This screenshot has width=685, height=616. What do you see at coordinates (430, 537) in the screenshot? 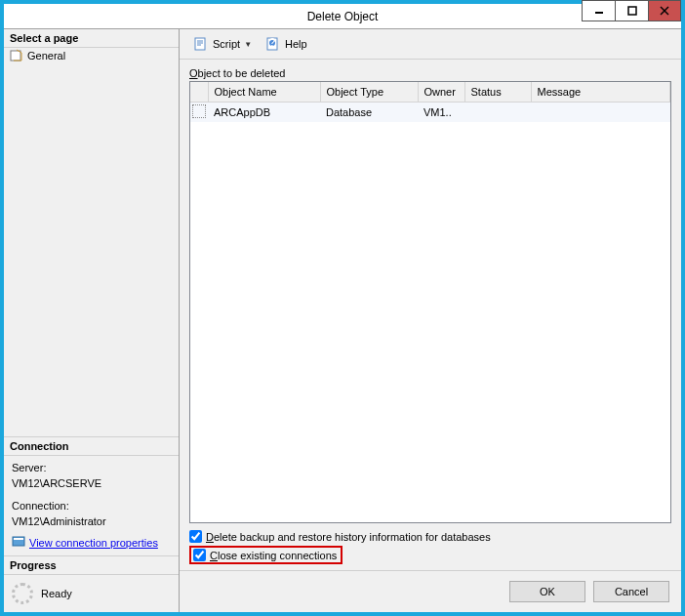
I see `delete-history-checkbox-row: Delete backup and restore history inform…` at bounding box center [430, 537].